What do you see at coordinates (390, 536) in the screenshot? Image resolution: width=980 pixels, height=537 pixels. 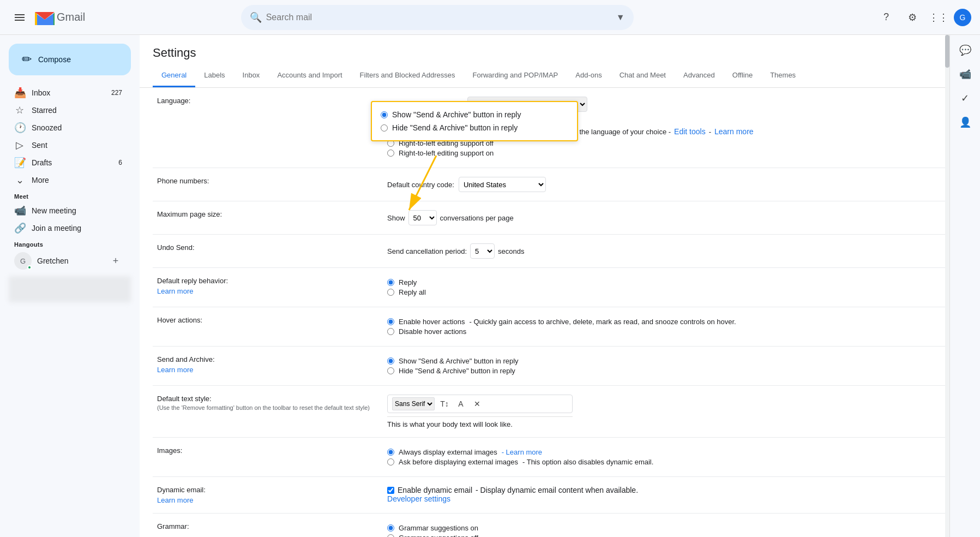 I see `grammar-off-radio` at bounding box center [390, 536].